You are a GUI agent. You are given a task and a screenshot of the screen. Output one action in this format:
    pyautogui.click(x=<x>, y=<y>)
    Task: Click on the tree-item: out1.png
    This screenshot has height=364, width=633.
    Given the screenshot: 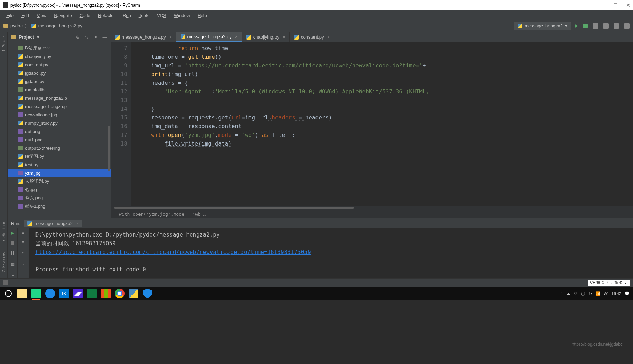 What is the action you would take?
    pyautogui.click(x=59, y=140)
    